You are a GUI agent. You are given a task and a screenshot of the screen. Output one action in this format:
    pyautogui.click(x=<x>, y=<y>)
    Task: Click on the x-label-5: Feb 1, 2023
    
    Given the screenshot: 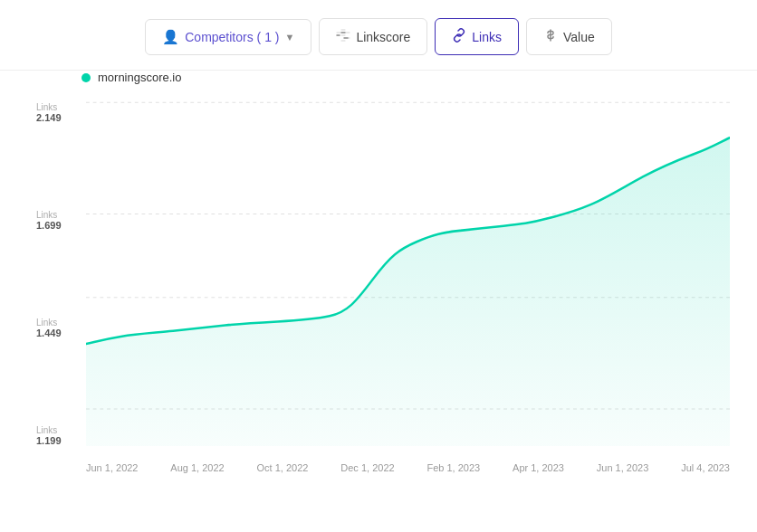 What is the action you would take?
    pyautogui.click(x=453, y=468)
    